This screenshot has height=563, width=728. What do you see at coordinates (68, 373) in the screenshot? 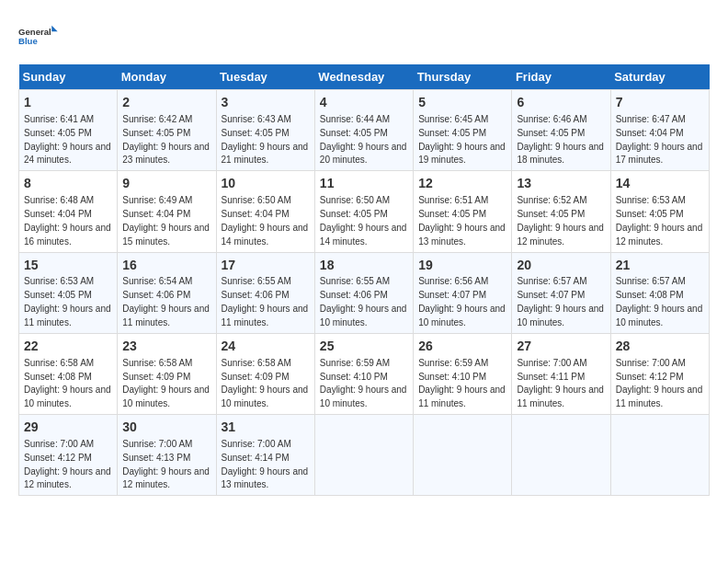
I see `calendar-cell: 22Sunrise: 6:58 AMSunset: 4:08 PMDayligh…` at bounding box center [68, 373].